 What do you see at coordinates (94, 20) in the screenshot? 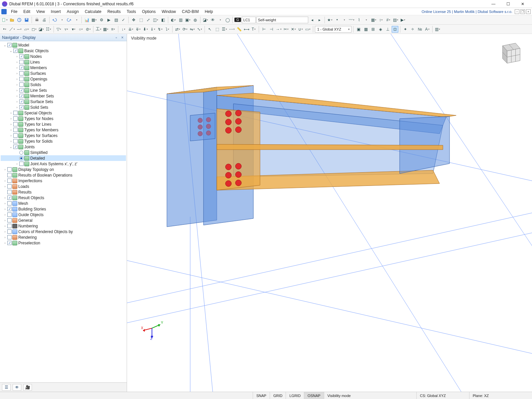
I see `table-button: ▦` at bounding box center [94, 20].